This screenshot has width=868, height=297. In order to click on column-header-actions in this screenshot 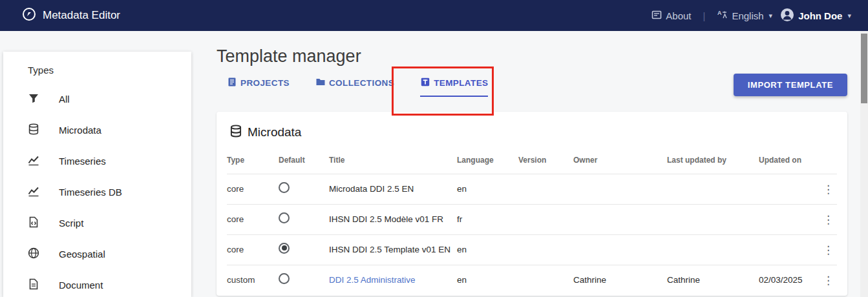, I will do `click(829, 161)`.